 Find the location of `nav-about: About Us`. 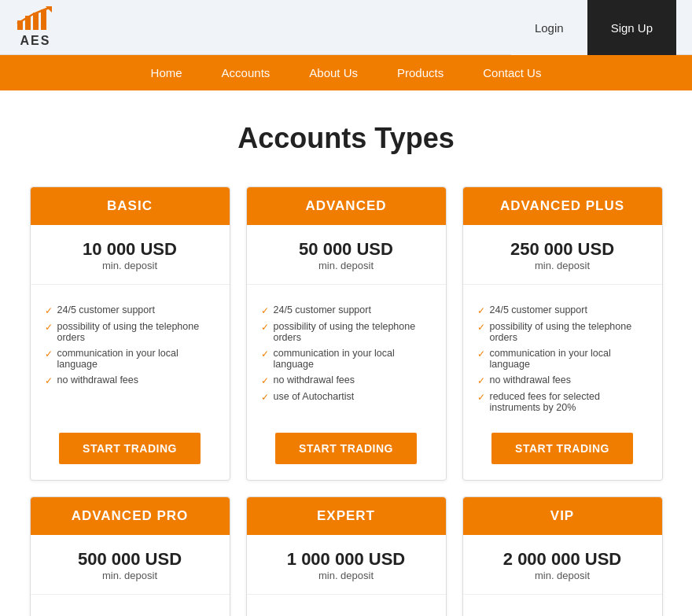

nav-about: About Us is located at coordinates (333, 72).